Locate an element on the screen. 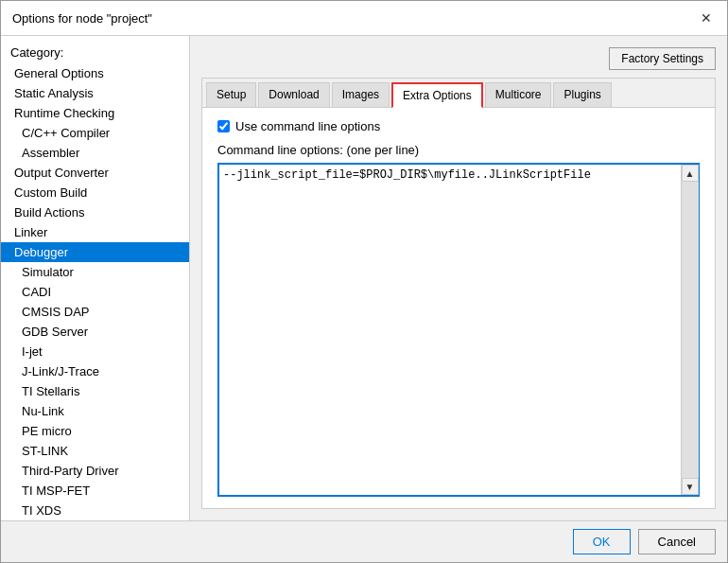 The height and width of the screenshot is (563, 728). dialog-title: Options for node "project" is located at coordinates (82, 19).